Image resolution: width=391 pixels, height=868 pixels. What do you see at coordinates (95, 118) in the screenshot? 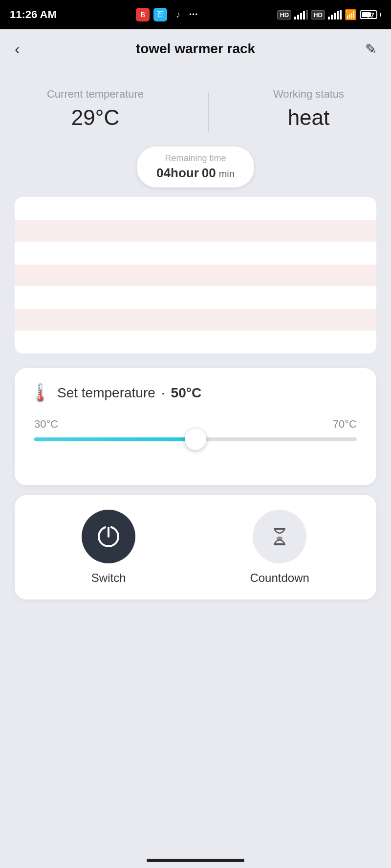
I see `current-temp-value: 29°C` at bounding box center [95, 118].